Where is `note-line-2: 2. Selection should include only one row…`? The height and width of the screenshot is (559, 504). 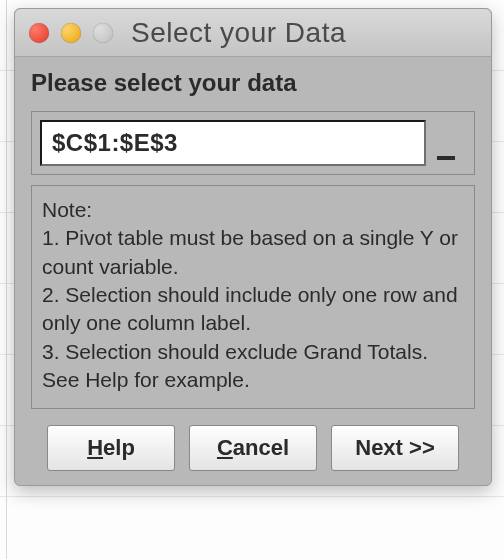
note-line-2: 2. Selection should include only one row… is located at coordinates (253, 310).